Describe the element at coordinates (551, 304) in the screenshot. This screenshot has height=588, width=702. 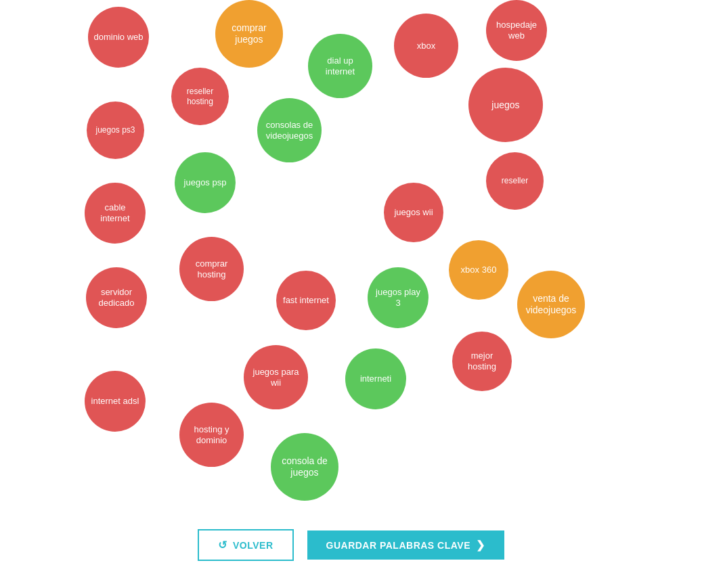
I see `bubble-venta-videojuegos: venta de videojuegos` at that location.